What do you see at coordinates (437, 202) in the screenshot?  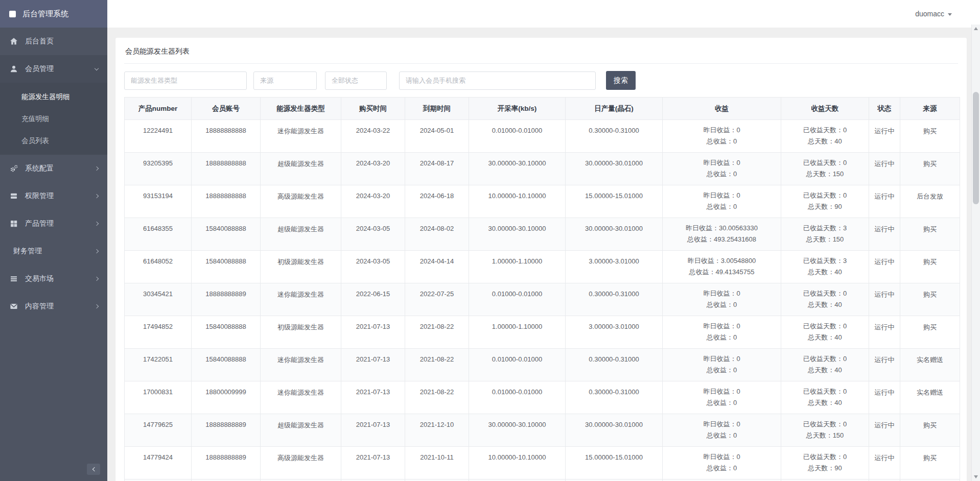 I see `cell-expire_date: 2024-06-18` at bounding box center [437, 202].